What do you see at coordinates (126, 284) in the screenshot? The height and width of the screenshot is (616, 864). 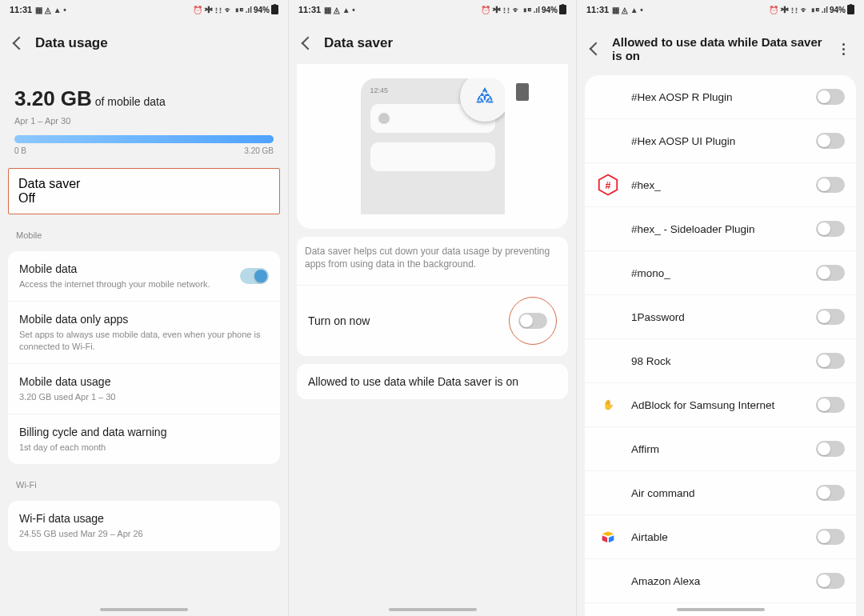 I see `mobile-data-sub: Access the internet through your mobile …` at bounding box center [126, 284].